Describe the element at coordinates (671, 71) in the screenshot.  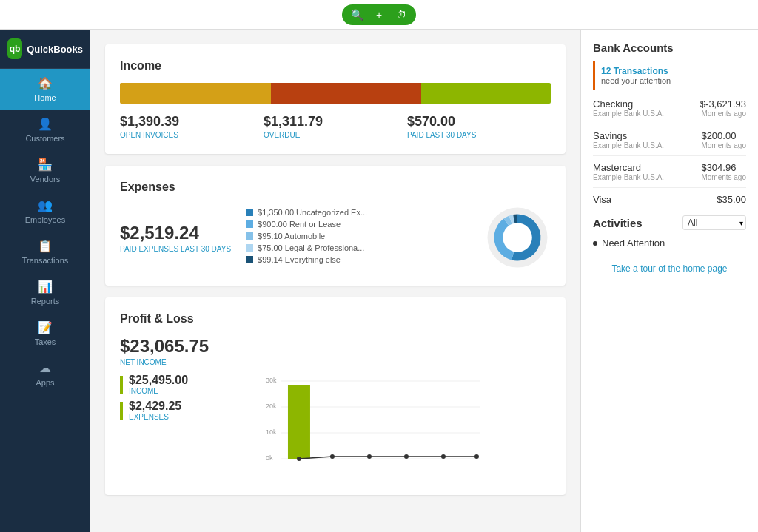
I see `bank-alert-link: 12 Transactions` at that location.